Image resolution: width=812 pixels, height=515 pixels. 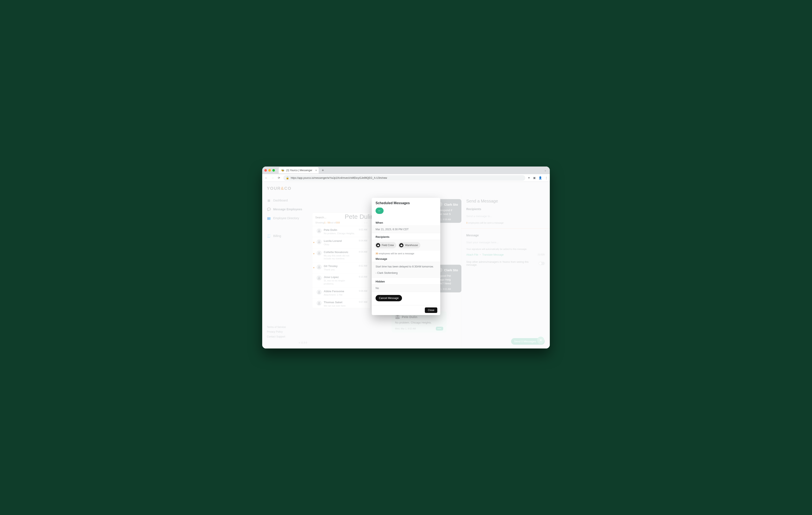 What do you see at coordinates (406, 270) in the screenshot?
I see `modal-message-body: Start time has been delayed to 8:30AM to…` at bounding box center [406, 270].